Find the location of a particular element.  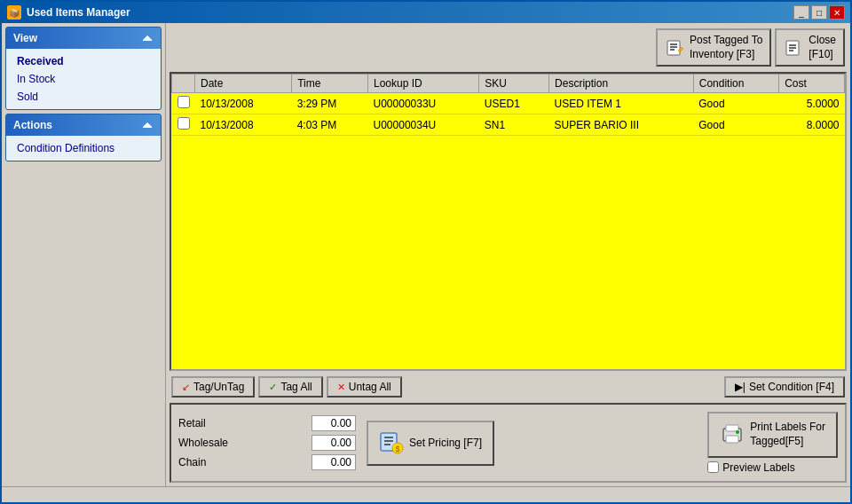

wholesale-value: 0.00 is located at coordinates (334, 443).